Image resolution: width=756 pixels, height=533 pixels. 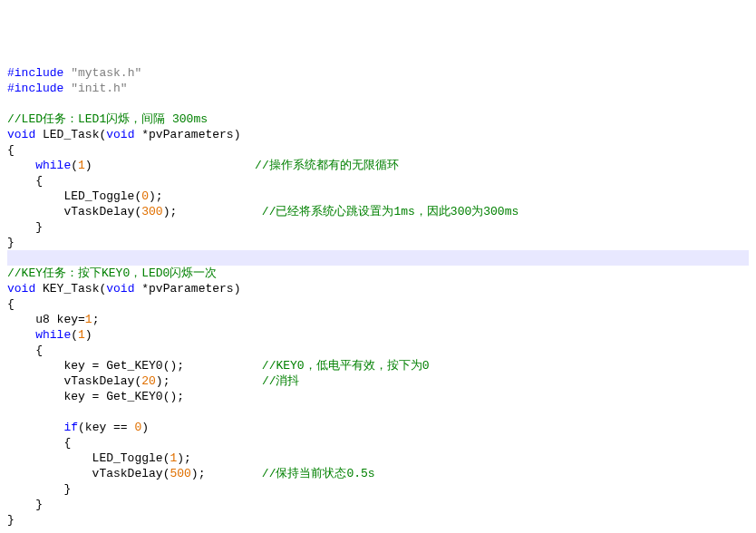 What do you see at coordinates (326, 165) in the screenshot?
I see `code-token-cmt: //操作系统都有的无限循环` at bounding box center [326, 165].